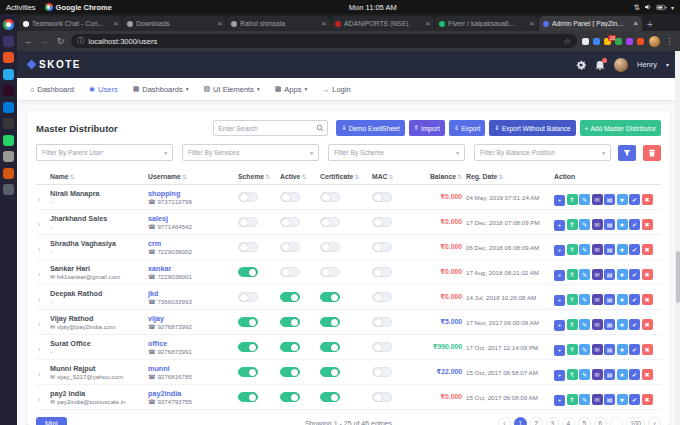 The height and width of the screenshot is (425, 680). What do you see at coordinates (390, 177) in the screenshot?
I see `column-header-mac: MAC⇅` at bounding box center [390, 177].